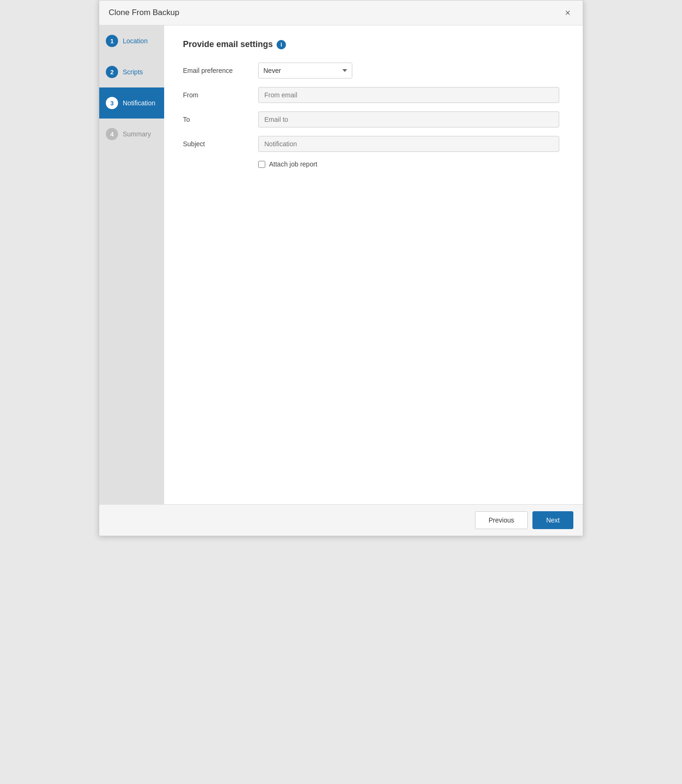  Describe the element at coordinates (112, 103) in the screenshot. I see `step-badge-3: 3` at that location.